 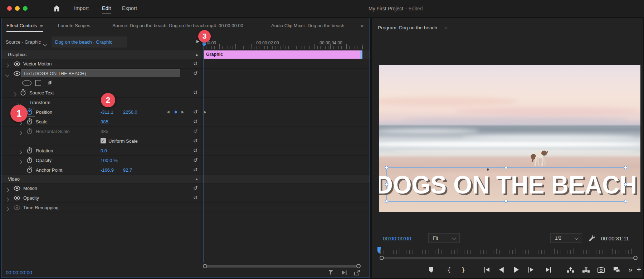 What do you see at coordinates (109, 160) in the screenshot?
I see `property-value: 100.0 %` at bounding box center [109, 160].